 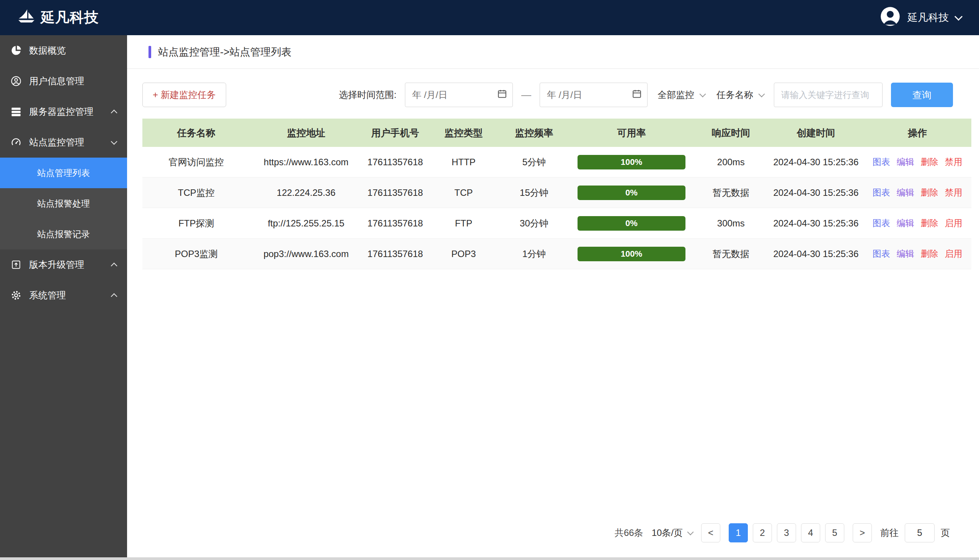 What do you see at coordinates (593, 95) in the screenshot?
I see `date-end-input: 年 /月/日` at bounding box center [593, 95].